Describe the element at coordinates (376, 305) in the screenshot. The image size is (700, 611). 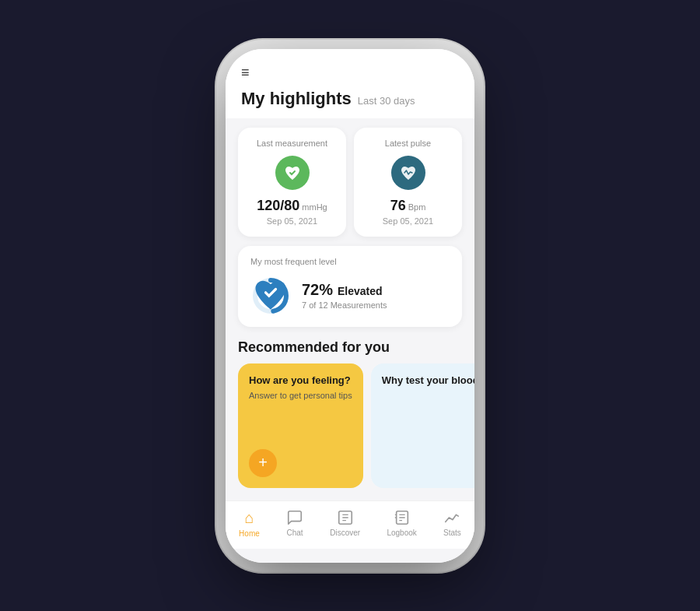
I see `frequent-sub-text: 7 of 12 Measurements` at that location.